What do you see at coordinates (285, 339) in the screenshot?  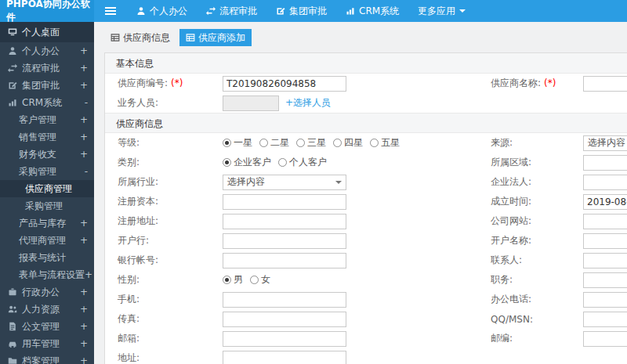 I see `email-input` at bounding box center [285, 339].